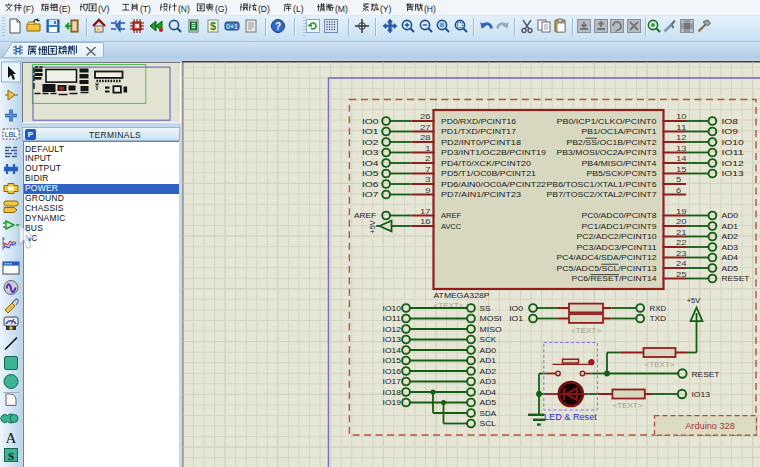  What do you see at coordinates (607, 268) in the screenshot?
I see `svg-text: PC5/ADC5/SCL/PCINT13` at bounding box center [607, 268].